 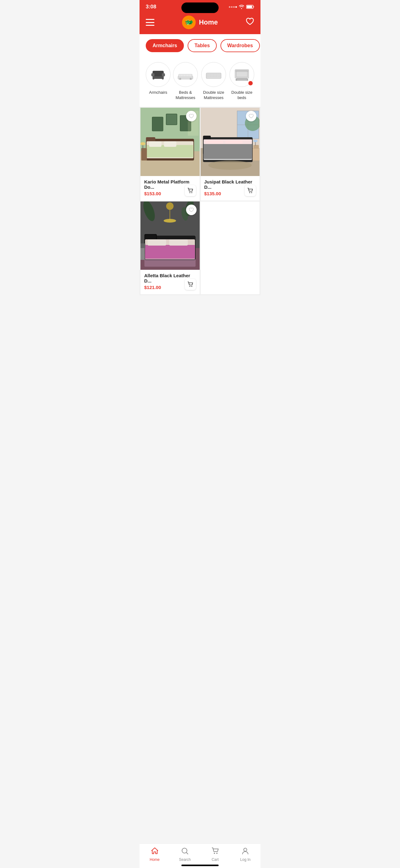 What do you see at coordinates (186, 95) in the screenshot?
I see `beds-mattresses-label: Beds & Mattresses` at bounding box center [186, 95].